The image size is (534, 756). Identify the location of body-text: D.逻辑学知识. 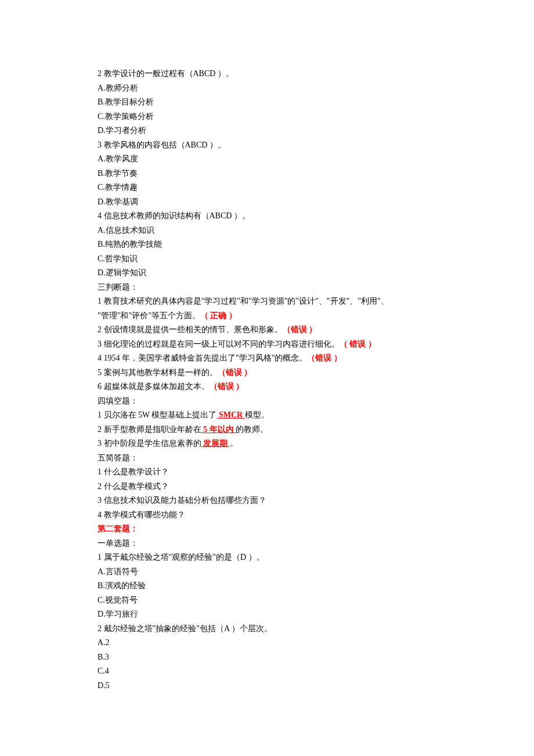
(122, 273).